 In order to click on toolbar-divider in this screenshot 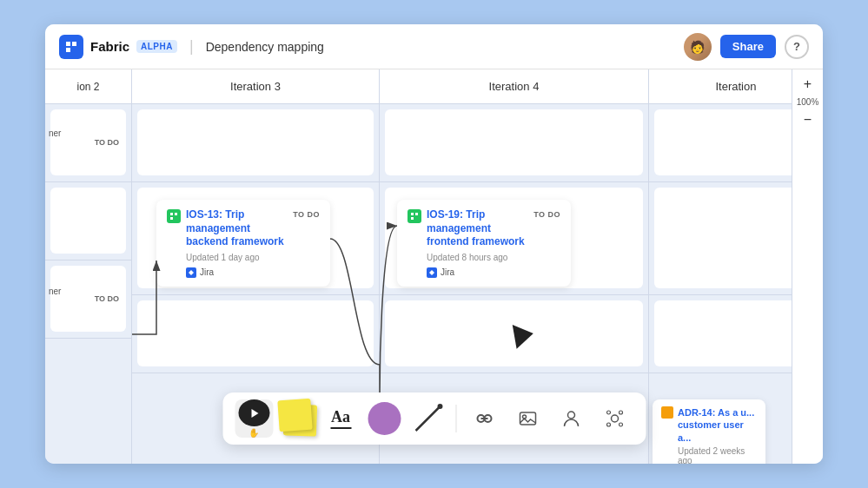, I will do `click(455, 419)`.